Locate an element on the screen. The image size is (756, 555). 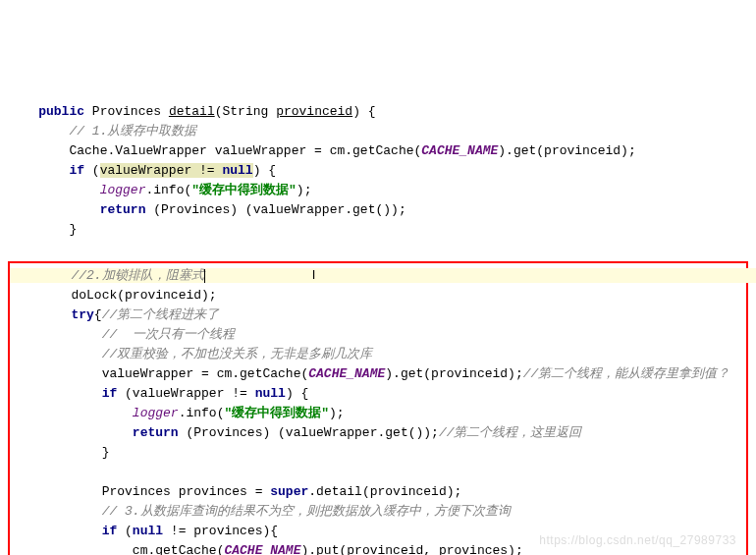
line-18: if (null != provinces){ is located at coordinates (143, 530).